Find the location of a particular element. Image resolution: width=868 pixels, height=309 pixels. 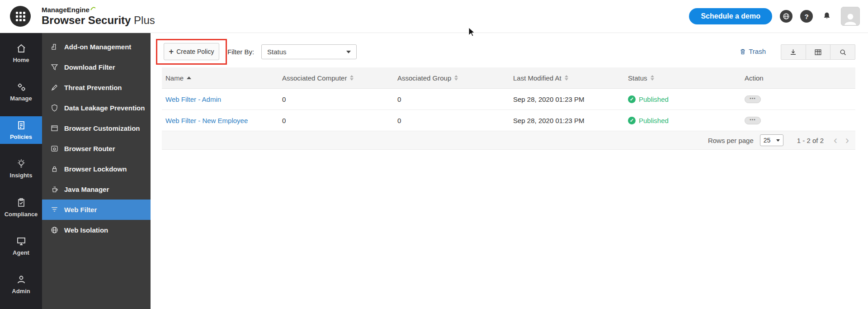

policy-name-link: Web Filter - New Employee is located at coordinates (220, 120).